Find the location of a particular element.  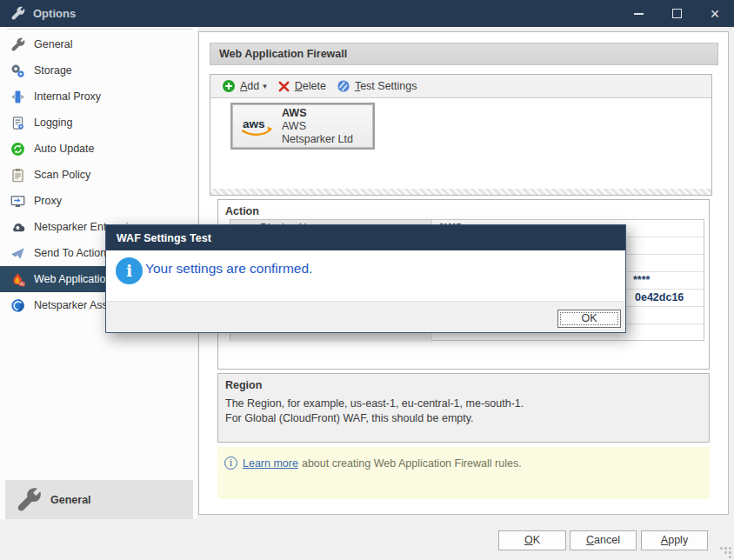

dialog-message: Your settings are confirmed. is located at coordinates (229, 269).